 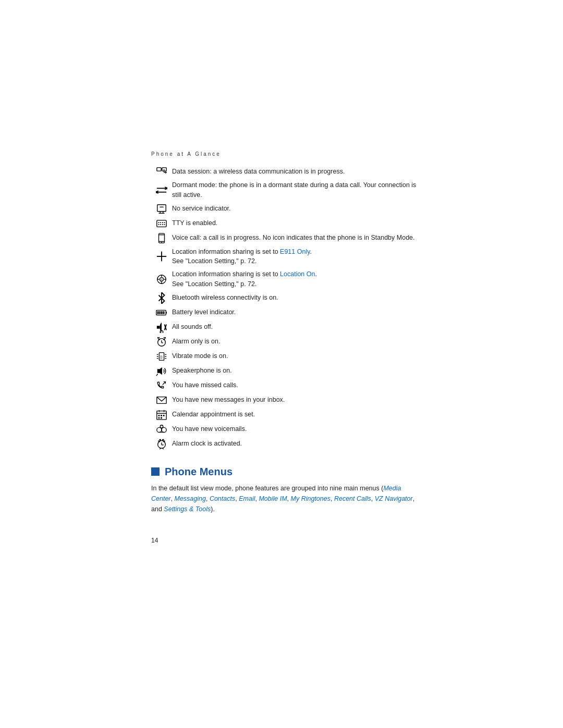 What do you see at coordinates (162, 415) in the screenshot?
I see `calendar-icon` at bounding box center [162, 415].